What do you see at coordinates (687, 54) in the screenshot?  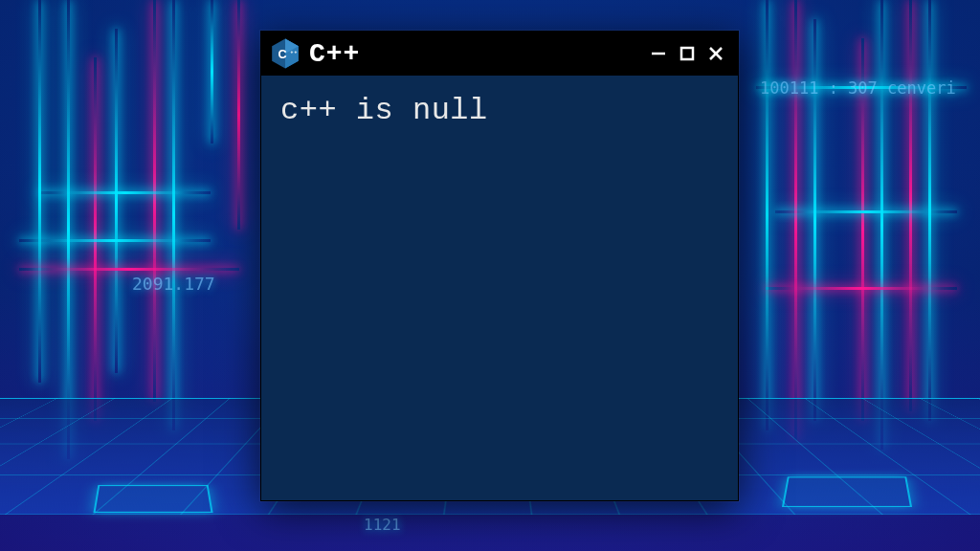 I see `maximize-button` at bounding box center [687, 54].